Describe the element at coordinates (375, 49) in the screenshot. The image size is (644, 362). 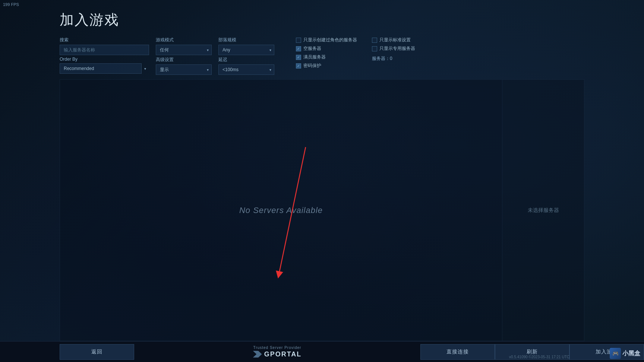
I see `checkbox-dedicated` at that location.